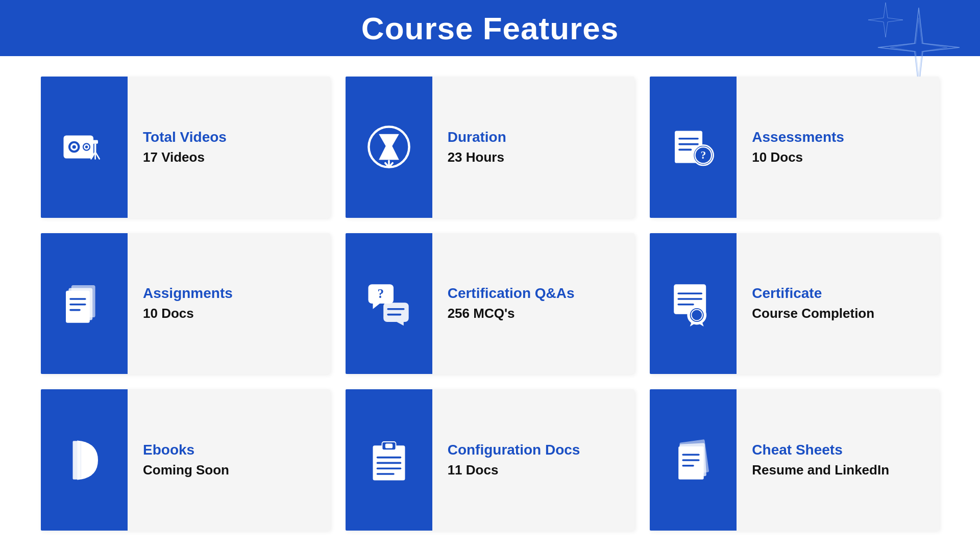 The width and height of the screenshot is (980, 551). Describe the element at coordinates (490, 29) in the screenshot. I see `page-title: Course Features` at that location.